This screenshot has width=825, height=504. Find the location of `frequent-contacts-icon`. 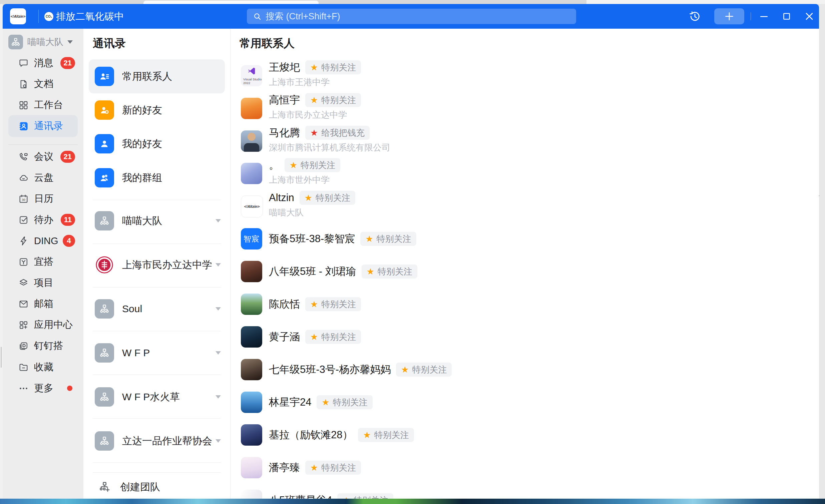

frequent-contacts-icon is located at coordinates (104, 76).